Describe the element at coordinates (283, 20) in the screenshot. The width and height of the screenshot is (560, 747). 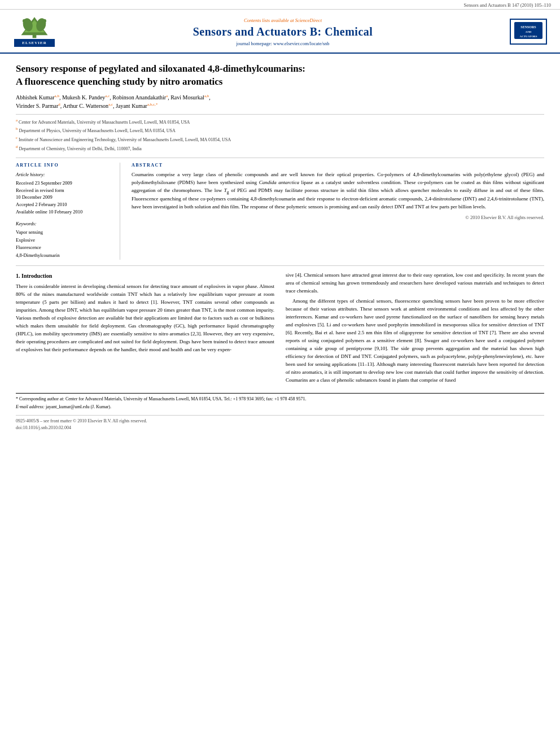
I see `sciencedirect-link: Contents lists available at ScienceDirec…` at that location.